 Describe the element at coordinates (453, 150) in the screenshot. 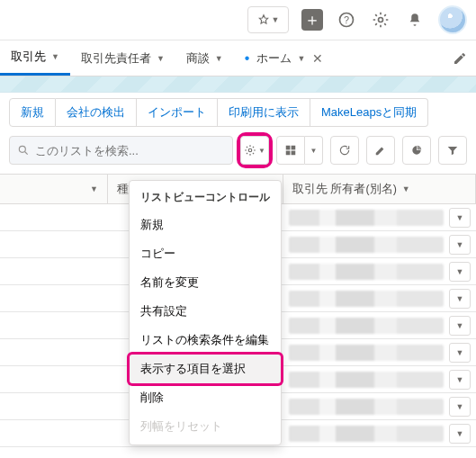

I see `filter-icon` at that location.